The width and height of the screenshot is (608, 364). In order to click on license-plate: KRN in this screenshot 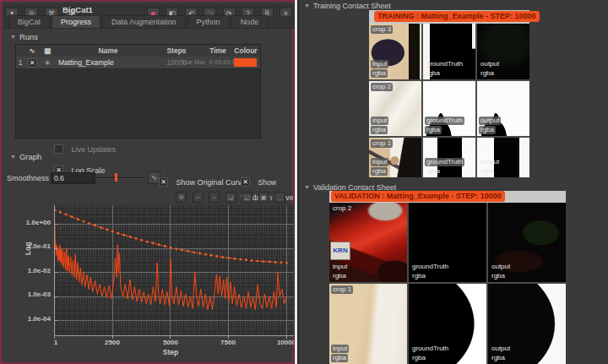, I will do `click(340, 251)`.